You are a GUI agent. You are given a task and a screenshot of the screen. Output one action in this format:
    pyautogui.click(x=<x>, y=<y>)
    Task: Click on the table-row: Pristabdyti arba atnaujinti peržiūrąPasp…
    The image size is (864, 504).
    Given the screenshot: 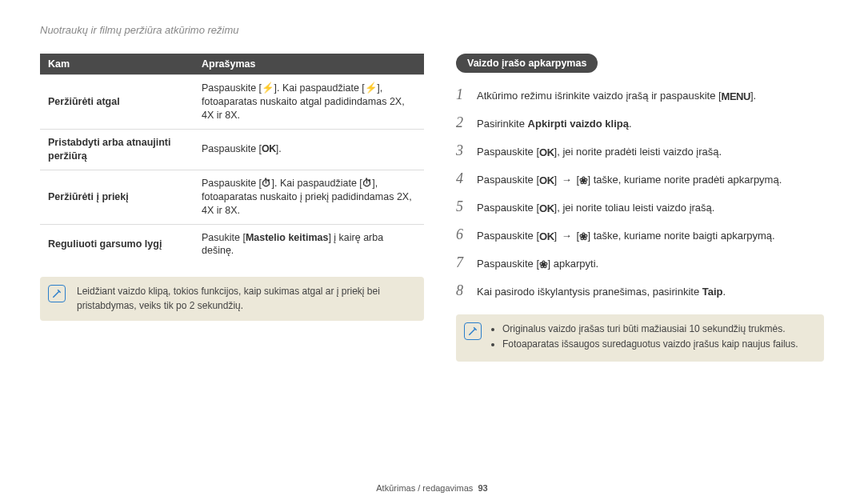 What is the action you would take?
    pyautogui.click(x=232, y=149)
    